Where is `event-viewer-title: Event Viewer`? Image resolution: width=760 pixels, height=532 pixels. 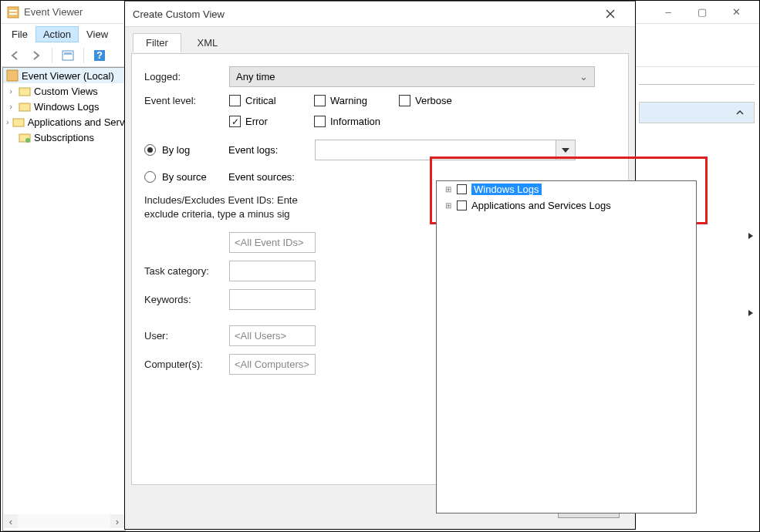 event-viewer-title: Event Viewer is located at coordinates (53, 12).